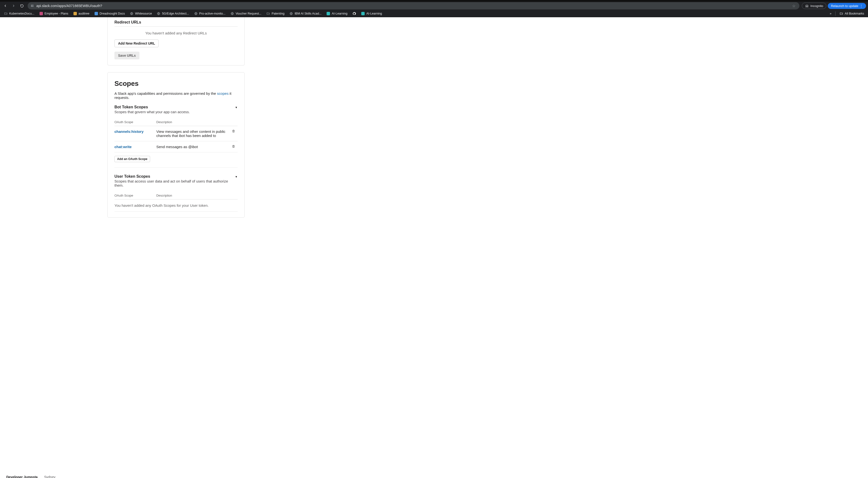 Image resolution: width=868 pixels, height=478 pixels. What do you see at coordinates (123, 147) in the screenshot?
I see `scope-name-link: chat:write` at bounding box center [123, 147].